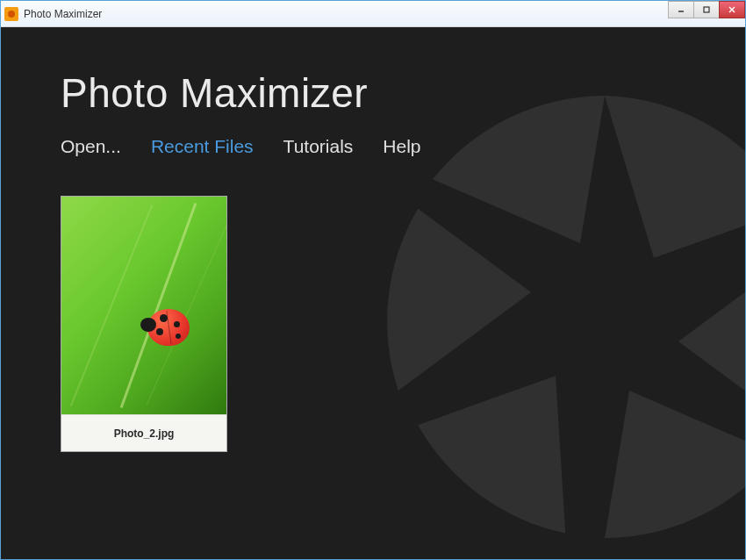 The width and height of the screenshot is (746, 560). I want to click on window-controls, so click(707, 10).